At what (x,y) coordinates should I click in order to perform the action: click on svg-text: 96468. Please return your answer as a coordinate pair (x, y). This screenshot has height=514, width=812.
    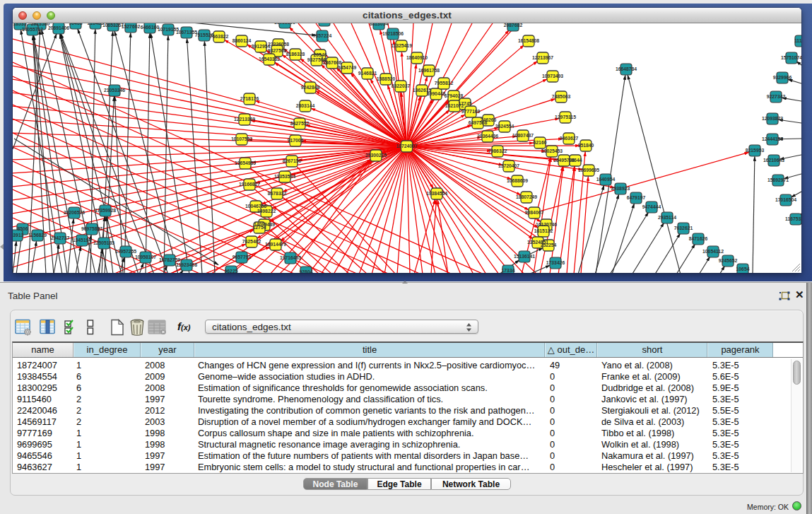
    Looking at the image, I should click on (76, 24).